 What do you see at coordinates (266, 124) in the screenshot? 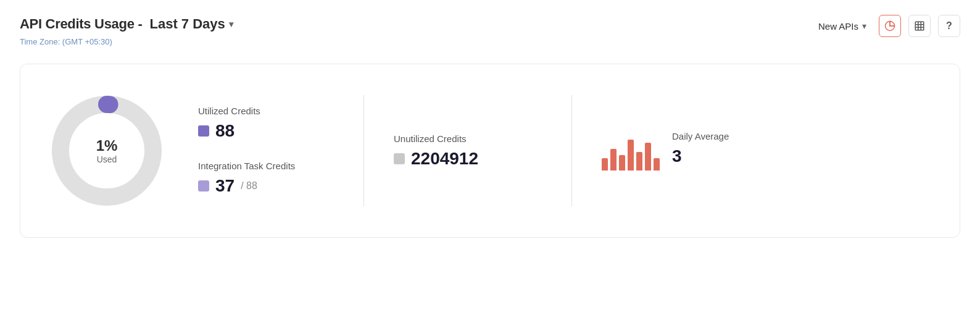
I see `utilized-credits-item: Utilized Credits 88` at bounding box center [266, 124].